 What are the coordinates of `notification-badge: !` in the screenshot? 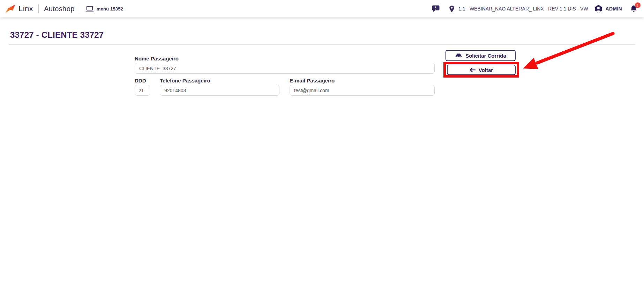 It's located at (638, 5).